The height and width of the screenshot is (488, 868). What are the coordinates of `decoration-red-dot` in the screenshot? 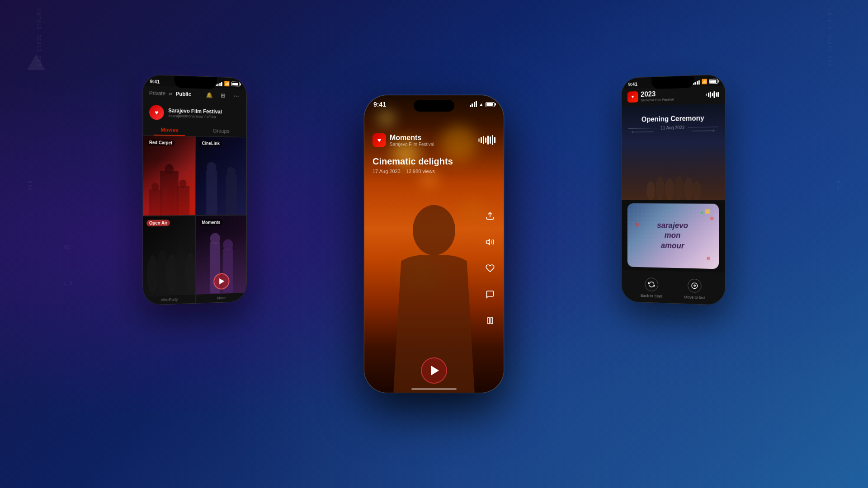 It's located at (712, 219).